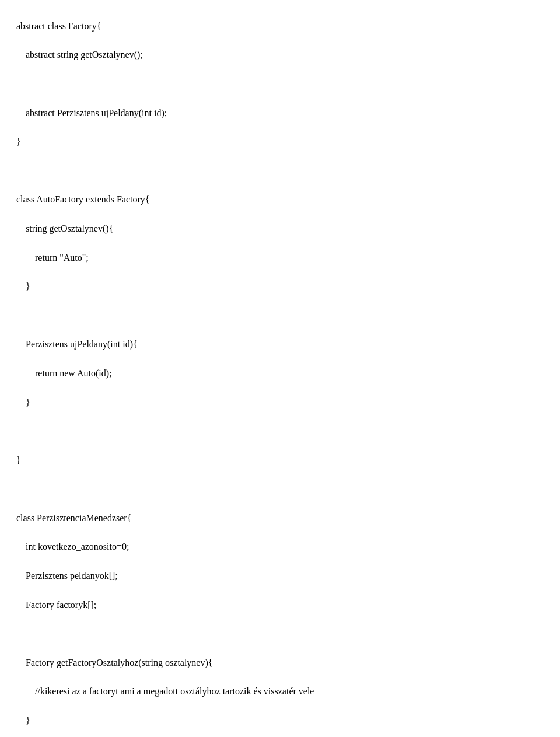 The width and height of the screenshot is (560, 737). Describe the element at coordinates (23, 720) in the screenshot. I see `code-line-25: }` at that location.